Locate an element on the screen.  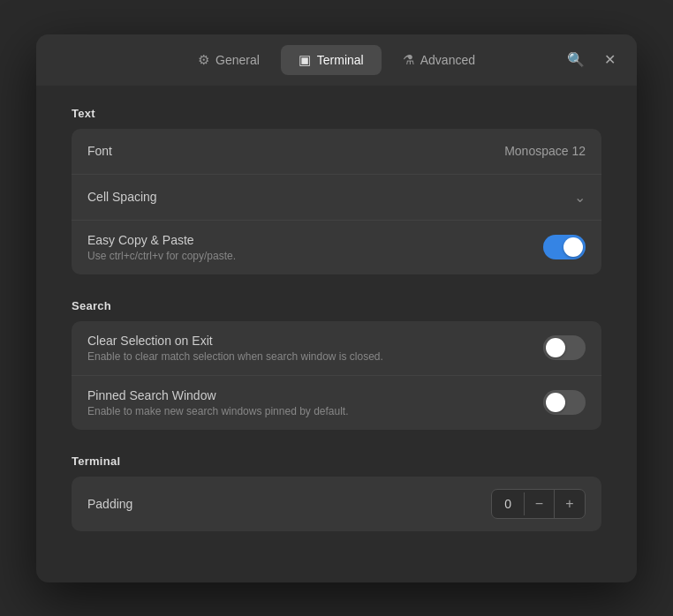
clear-selection-label: Clear Selection on Exit is located at coordinates (235, 341).